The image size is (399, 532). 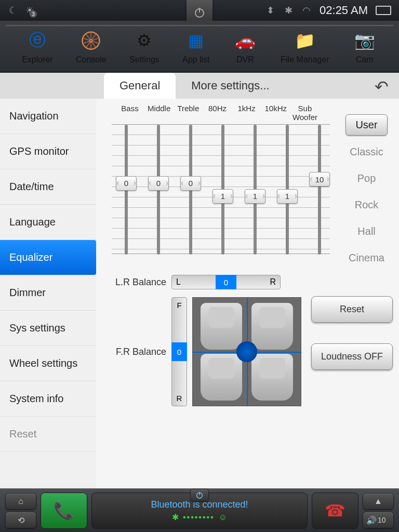 What do you see at coordinates (140, 86) in the screenshot?
I see `tab-general: General` at bounding box center [140, 86].